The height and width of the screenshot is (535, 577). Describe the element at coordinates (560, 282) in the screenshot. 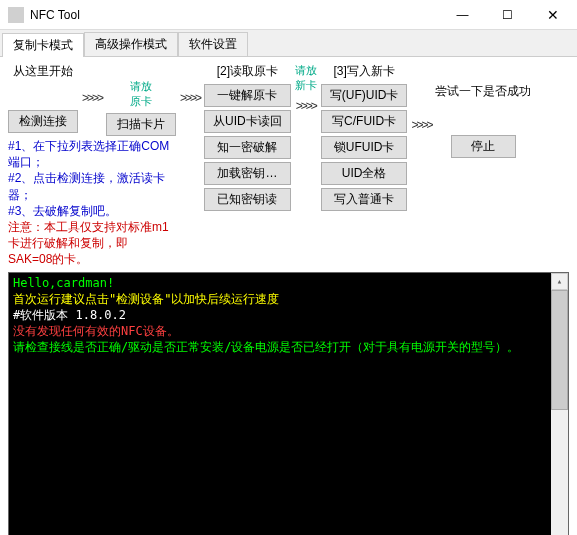

I see `scroll-up-icon: ▴` at that location.